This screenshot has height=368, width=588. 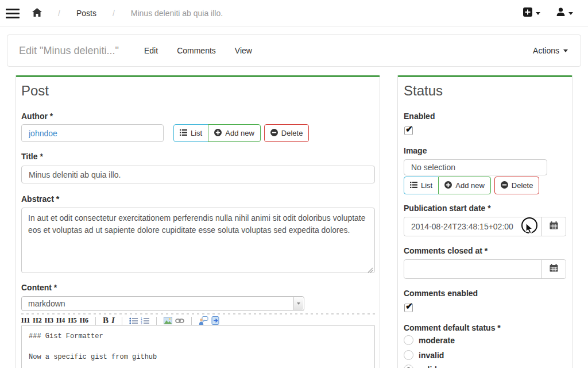 What do you see at coordinates (198, 175) in the screenshot?
I see `title-field` at bounding box center [198, 175].